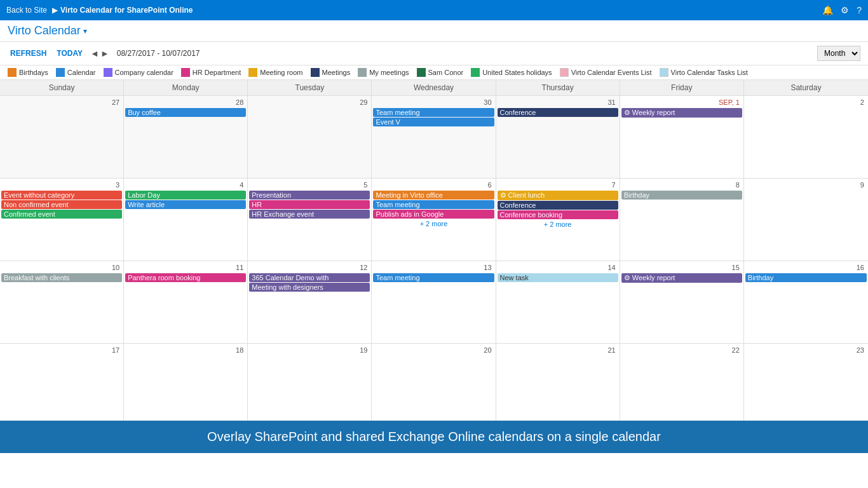  What do you see at coordinates (211, 72) in the screenshot?
I see `legend-hr: HR Department` at bounding box center [211, 72].